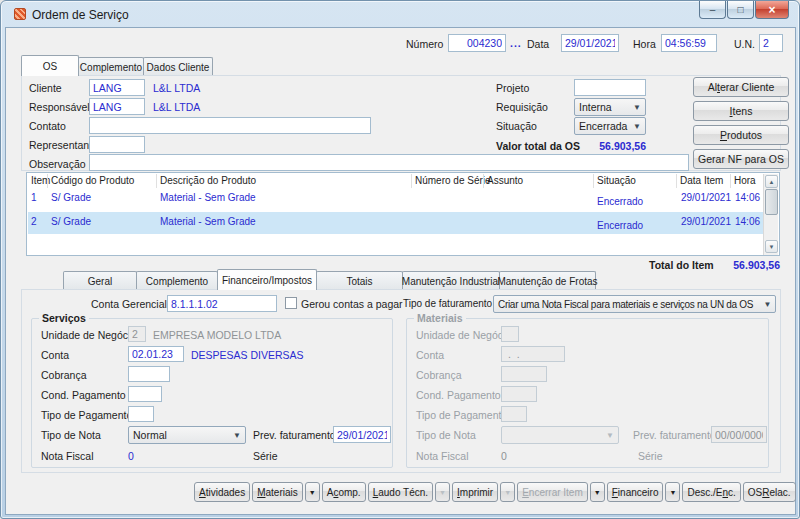 This screenshot has width=800, height=519. Describe the element at coordinates (772, 246) in the screenshot. I see `scroll-down-icon: ▼` at that location.